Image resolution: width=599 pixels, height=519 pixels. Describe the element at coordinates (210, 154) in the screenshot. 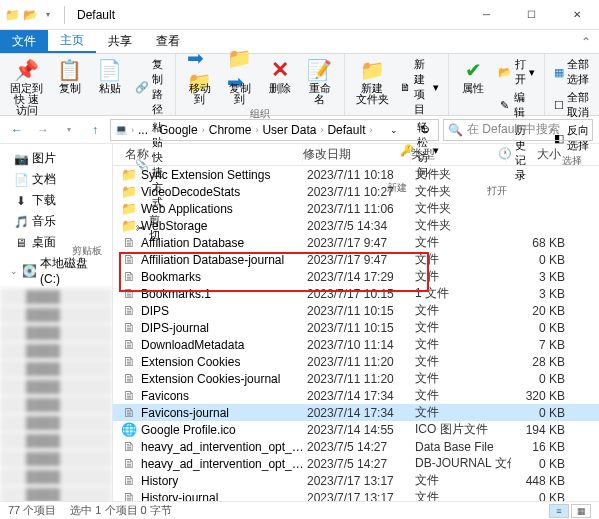

I see `column-name: 名称` at that location.